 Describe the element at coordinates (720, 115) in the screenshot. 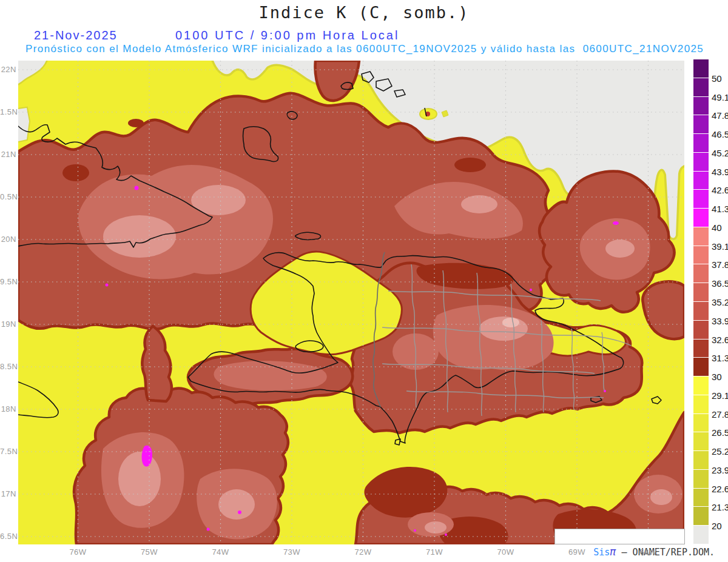

I see `colorbar-label: 47.8` at that location.